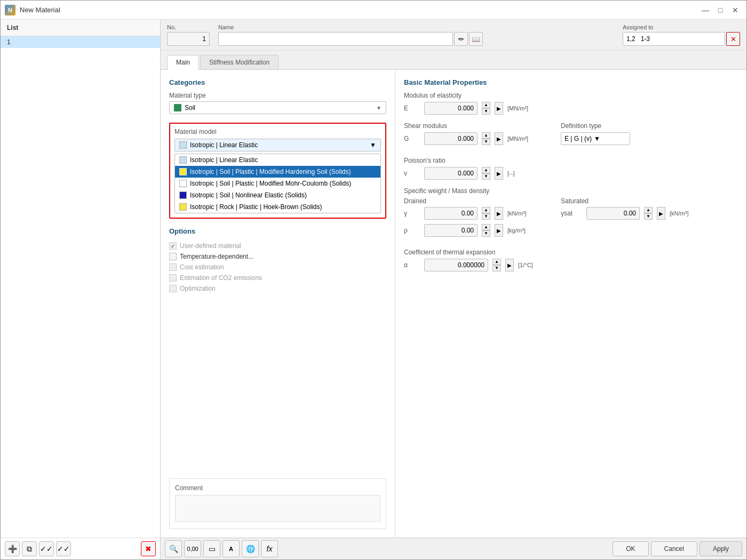 The height and width of the screenshot is (560, 747). Describe the element at coordinates (173, 549) in the screenshot. I see `search-tool-button: 🔍` at that location.